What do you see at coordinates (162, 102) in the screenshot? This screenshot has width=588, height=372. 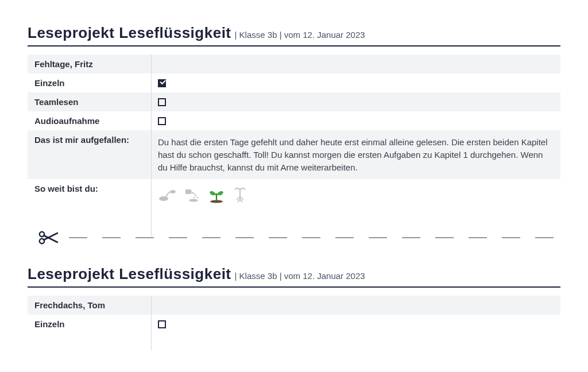 I see `checkbox-teamlesen` at bounding box center [162, 102].